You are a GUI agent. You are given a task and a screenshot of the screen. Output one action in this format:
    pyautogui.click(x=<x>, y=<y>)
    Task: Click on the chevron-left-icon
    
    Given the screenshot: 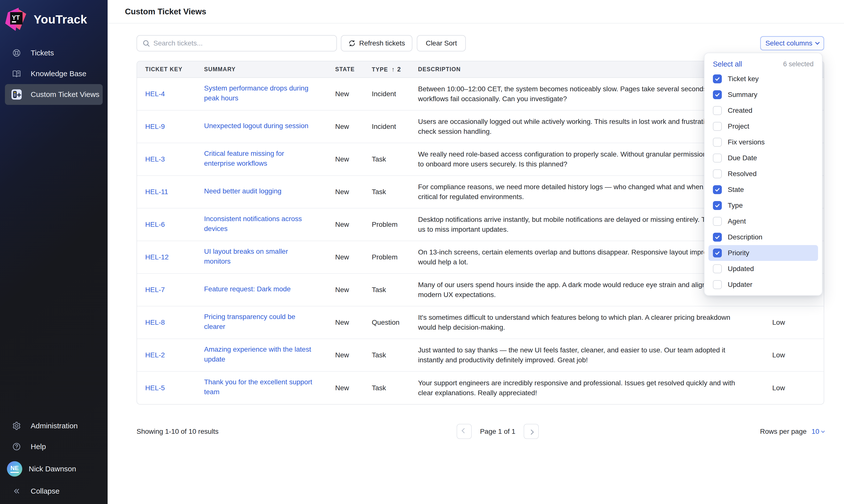 What is the action you would take?
    pyautogui.click(x=464, y=431)
    